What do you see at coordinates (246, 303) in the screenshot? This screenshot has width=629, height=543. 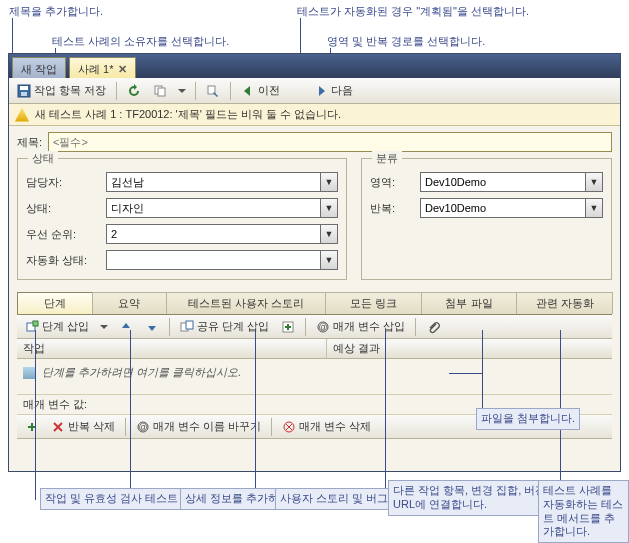 I see `tab-stories: 테스트된 사용자 스토리` at bounding box center [246, 303].